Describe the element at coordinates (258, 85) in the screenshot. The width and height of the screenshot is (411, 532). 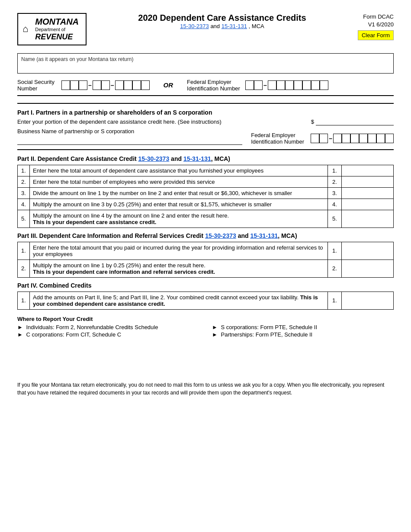
I see `fein-d2` at that location.